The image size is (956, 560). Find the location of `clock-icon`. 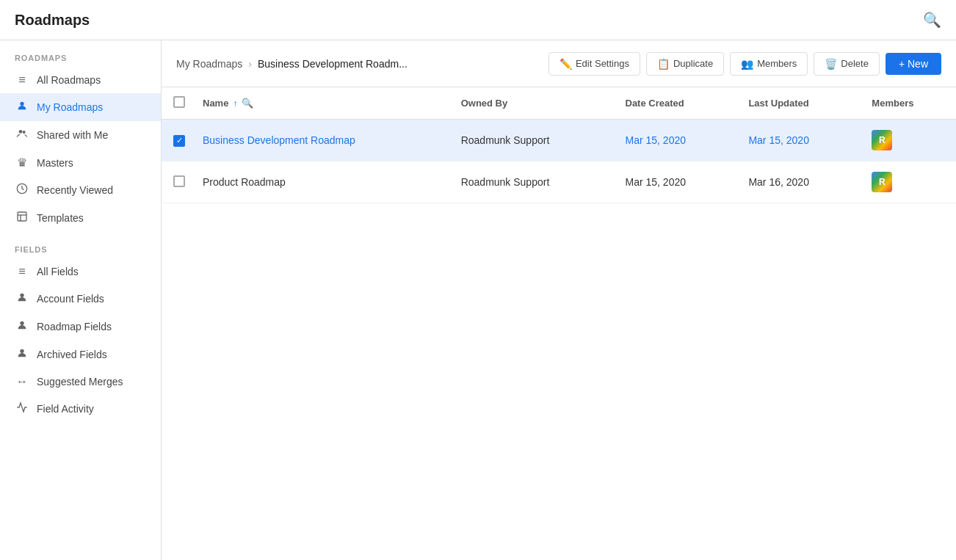

clock-icon is located at coordinates (22, 190).